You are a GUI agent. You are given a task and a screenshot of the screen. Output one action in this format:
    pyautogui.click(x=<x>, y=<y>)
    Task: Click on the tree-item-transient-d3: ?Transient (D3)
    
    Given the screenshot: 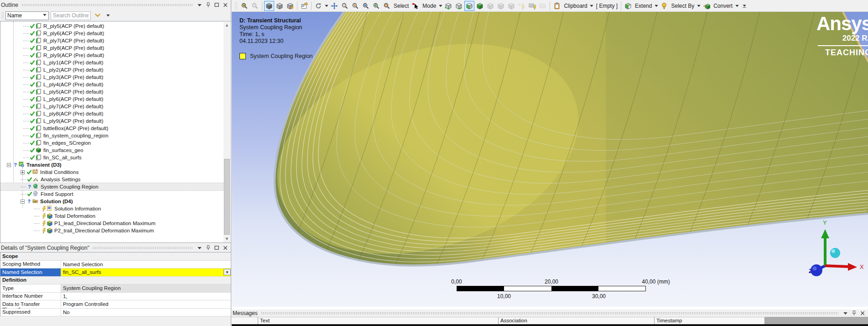 What is the action you would take?
    pyautogui.click(x=112, y=165)
    